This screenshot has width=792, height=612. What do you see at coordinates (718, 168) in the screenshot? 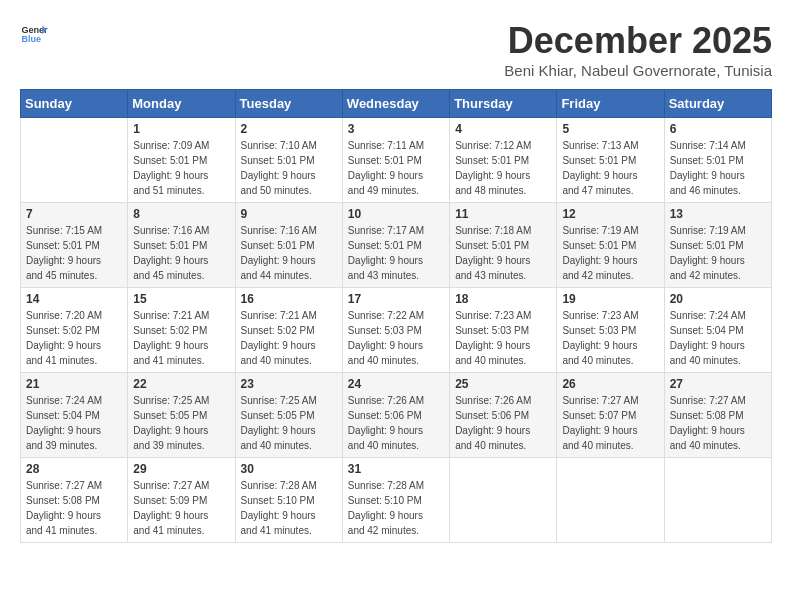
I see `day-info: Sunrise: 7:14 AMSunset: 5:01 PMDaylight:…` at bounding box center [718, 168].